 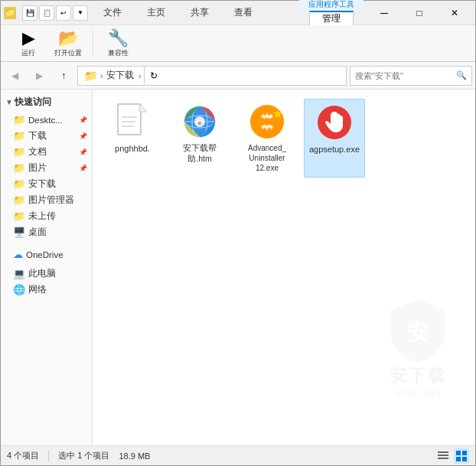 What do you see at coordinates (46, 289) in the screenshot?
I see `sidebar-item-network: 🌐 网络` at bounding box center [46, 289].